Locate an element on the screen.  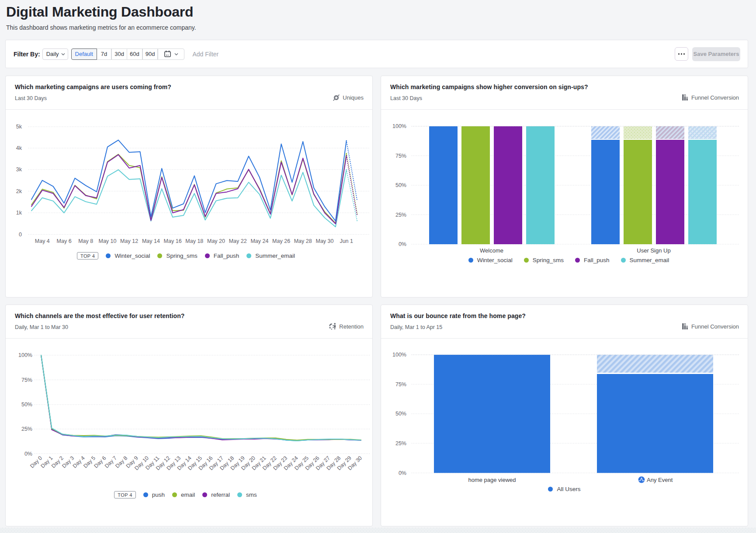
svg-text: Jun 1 is located at coordinates (346, 241).